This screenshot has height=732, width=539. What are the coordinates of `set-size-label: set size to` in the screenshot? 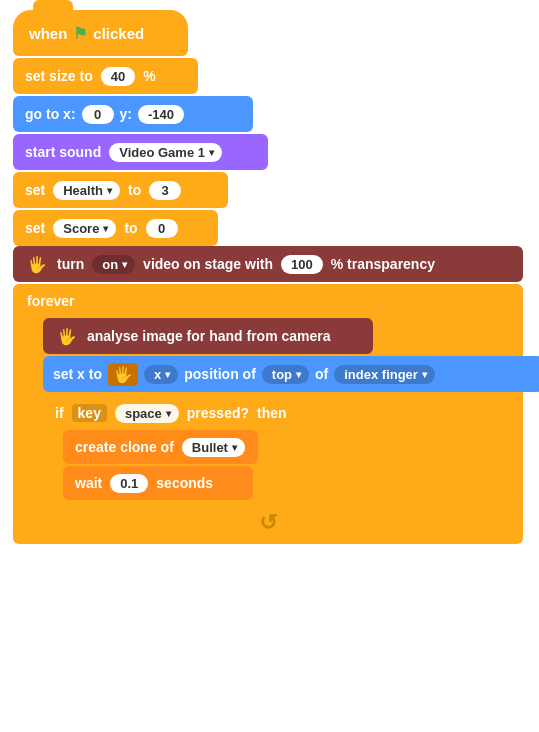 It's located at (59, 76).